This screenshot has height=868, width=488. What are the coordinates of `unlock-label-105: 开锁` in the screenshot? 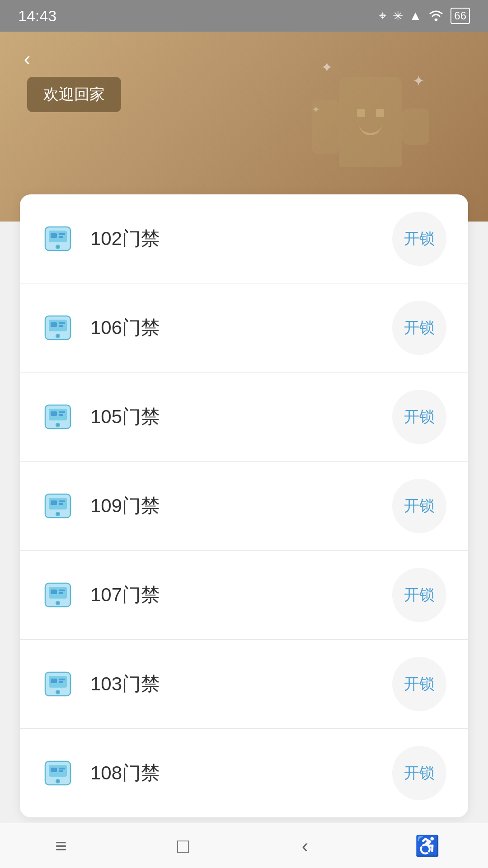 It's located at (419, 417).